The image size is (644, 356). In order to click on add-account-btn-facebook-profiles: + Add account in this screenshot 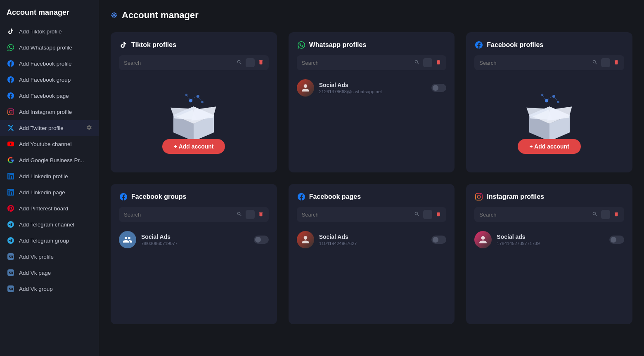, I will do `click(549, 146)`.